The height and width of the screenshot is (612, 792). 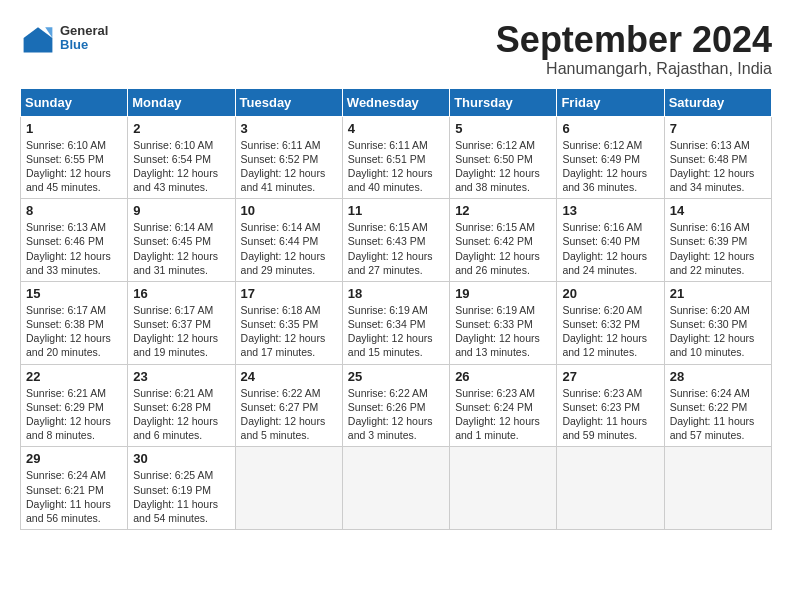 What do you see at coordinates (74, 240) in the screenshot?
I see `calendar-cell: 8 Sunrise: 6:13 AMSunset: 6:46 PMDayligh…` at bounding box center [74, 240].